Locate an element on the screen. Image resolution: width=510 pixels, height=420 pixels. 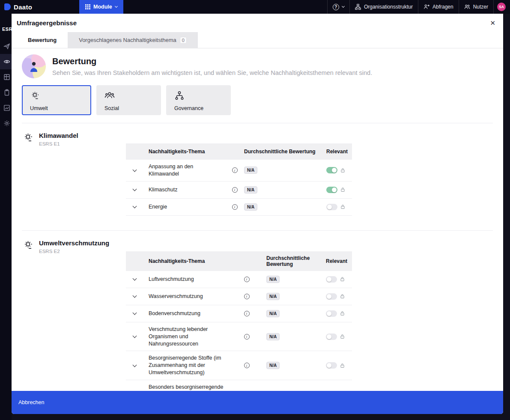
governance-icon is located at coordinates (179, 95).